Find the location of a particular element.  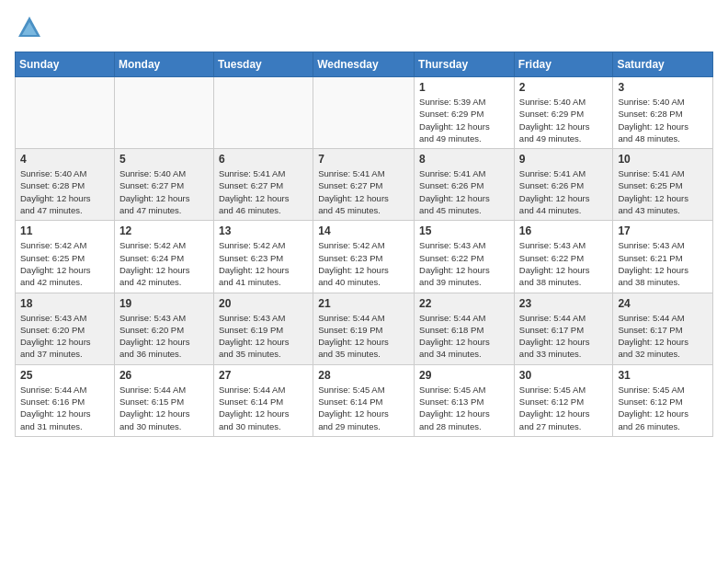

calendar-cell: 31Sunrise: 5:45 AM Sunset: 6:12 PM Dayli… is located at coordinates (664, 400).